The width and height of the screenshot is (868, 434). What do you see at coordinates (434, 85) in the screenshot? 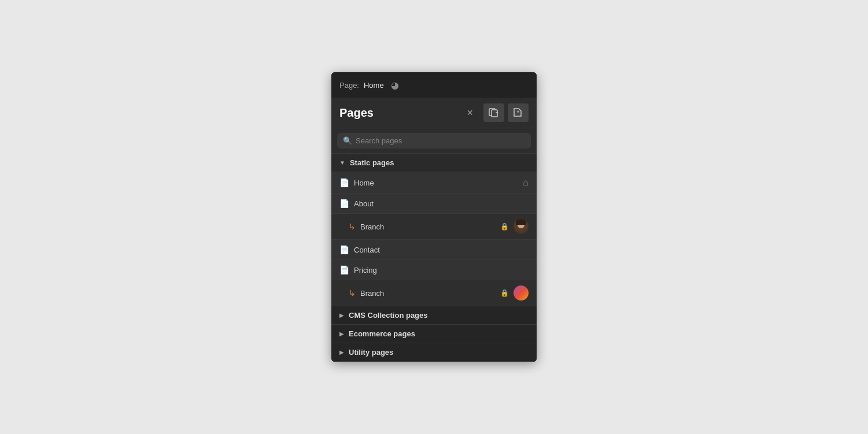
I see `top-bar: Page: Home ◕` at bounding box center [434, 85].